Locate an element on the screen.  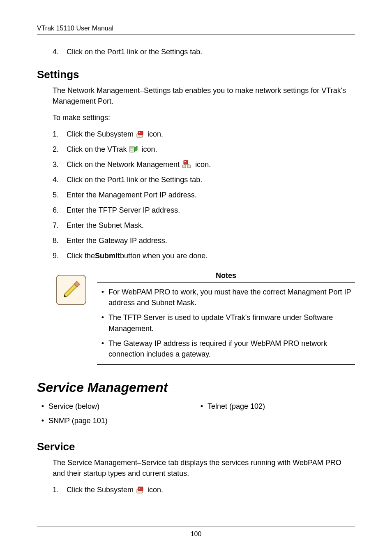
footer-rule is located at coordinates (196, 526).